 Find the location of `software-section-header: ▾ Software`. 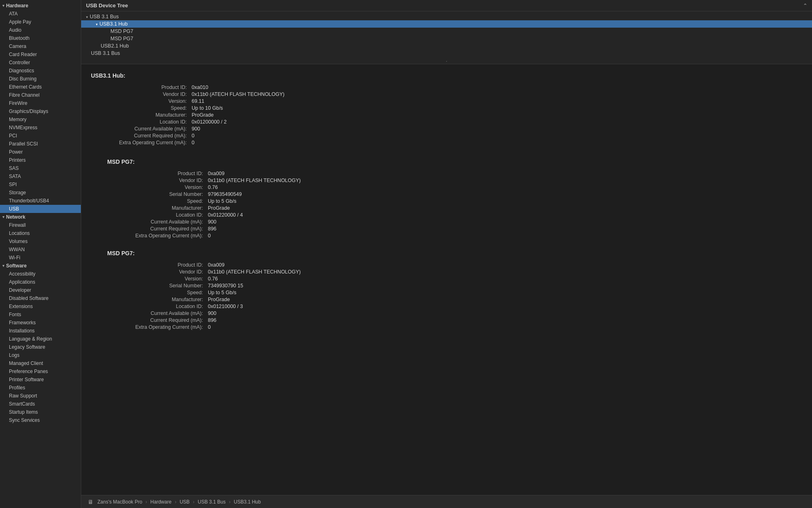

software-section-header: ▾ Software is located at coordinates (41, 266).